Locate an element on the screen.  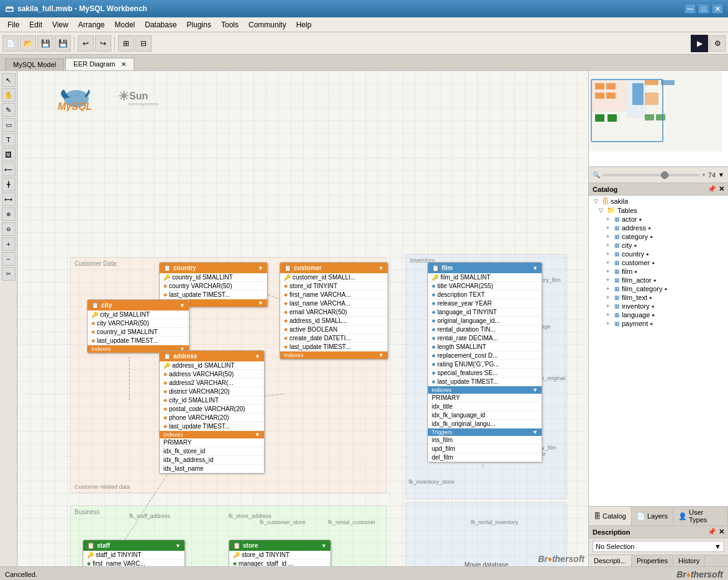
menu-view: View is located at coordinates (60, 25).